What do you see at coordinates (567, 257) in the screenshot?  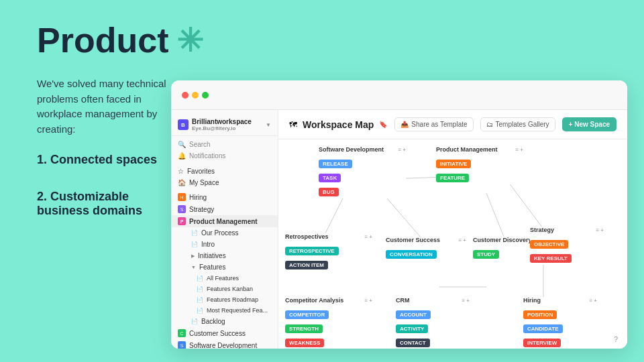 I see `tag-keyresult: KEY RESULT` at bounding box center [567, 257].